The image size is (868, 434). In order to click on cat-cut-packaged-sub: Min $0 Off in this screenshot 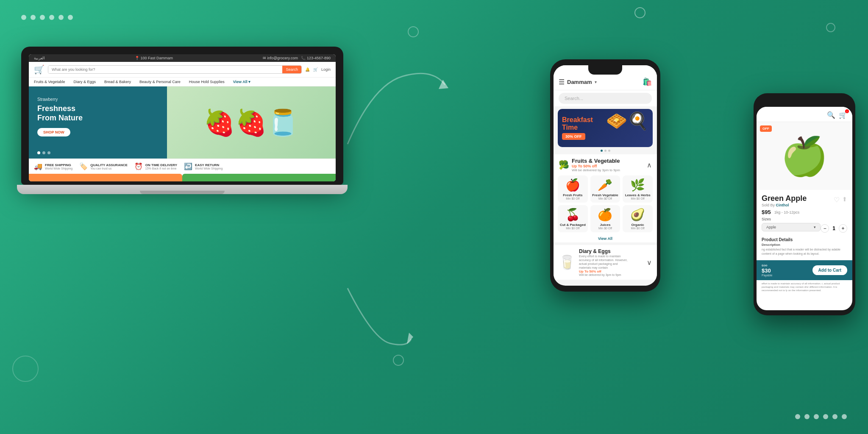, I will do `click(573, 228)`.